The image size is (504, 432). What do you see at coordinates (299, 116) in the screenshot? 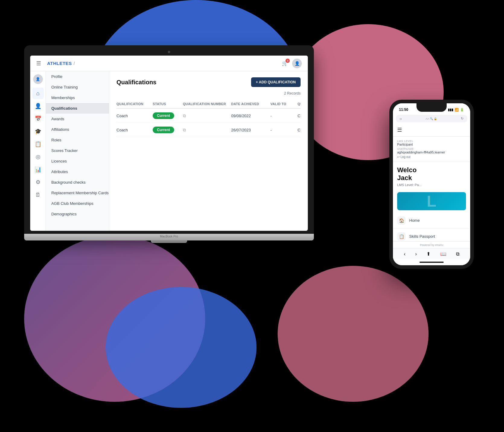
I see `cell-qual-type-1: Coach C...` at bounding box center [299, 116].